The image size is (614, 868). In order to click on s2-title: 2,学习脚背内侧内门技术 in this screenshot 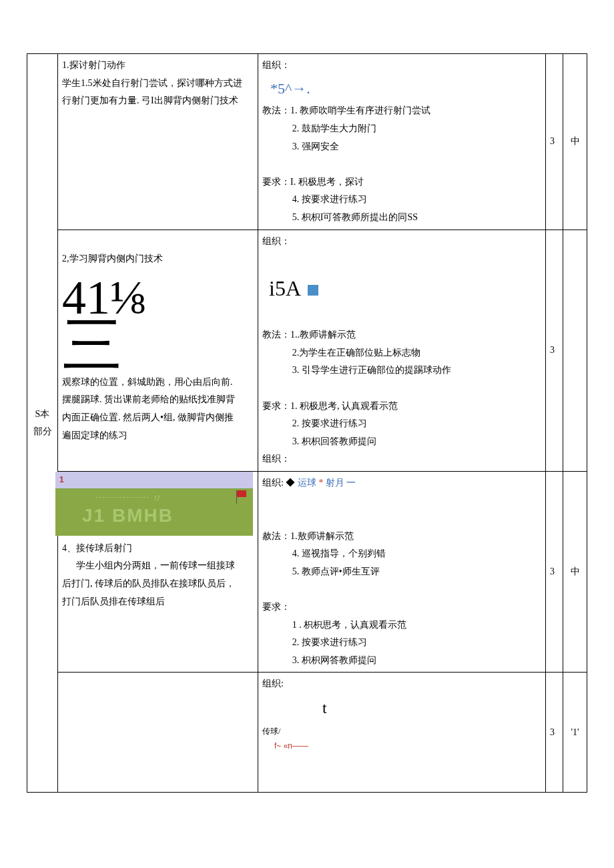, I will do `click(158, 259)`.